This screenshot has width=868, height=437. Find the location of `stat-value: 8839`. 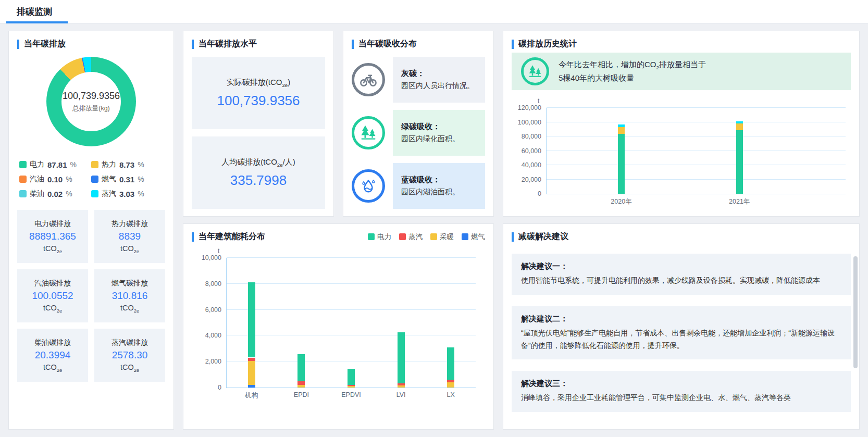

stat-value: 8839 is located at coordinates (130, 236).